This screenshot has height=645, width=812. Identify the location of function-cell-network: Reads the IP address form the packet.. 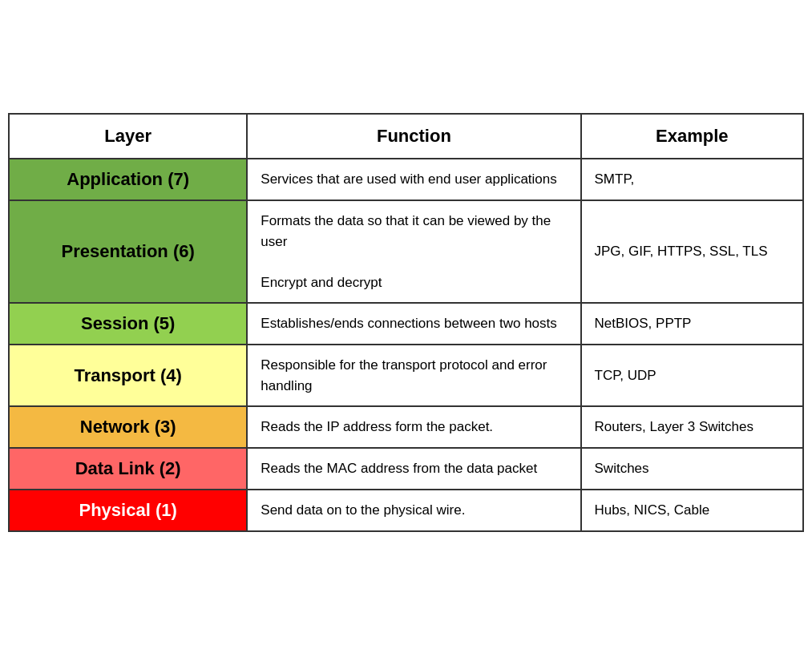
(414, 427).